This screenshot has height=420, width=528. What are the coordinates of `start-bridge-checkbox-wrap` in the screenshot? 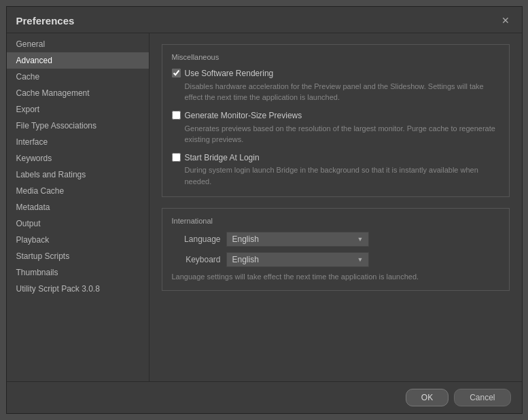 It's located at (177, 158).